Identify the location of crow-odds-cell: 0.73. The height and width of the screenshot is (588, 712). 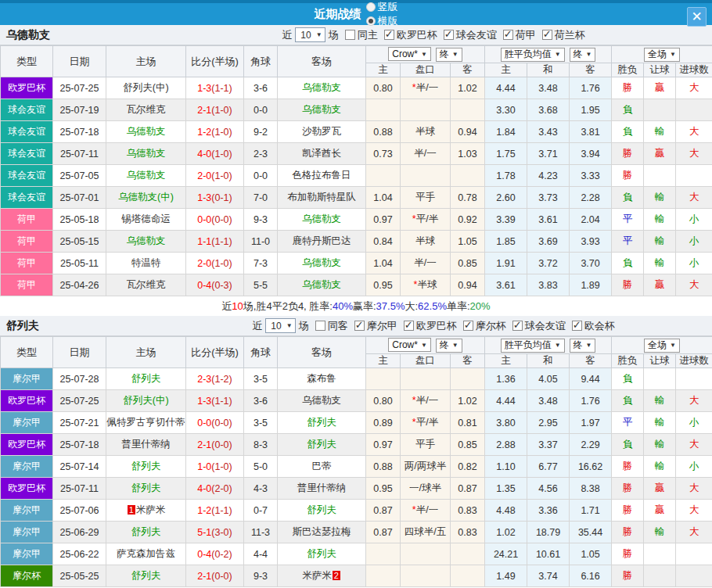
(383, 154).